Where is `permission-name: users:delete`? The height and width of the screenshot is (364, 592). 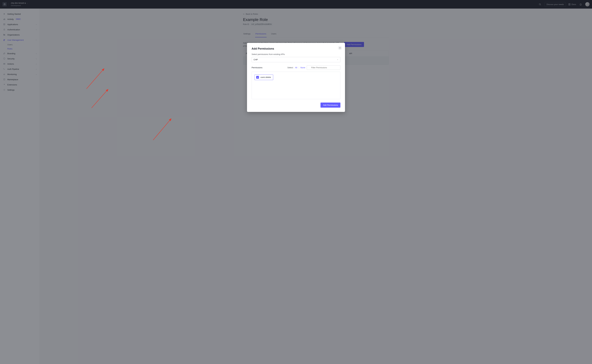
permission-name: users:delete is located at coordinates (266, 78).